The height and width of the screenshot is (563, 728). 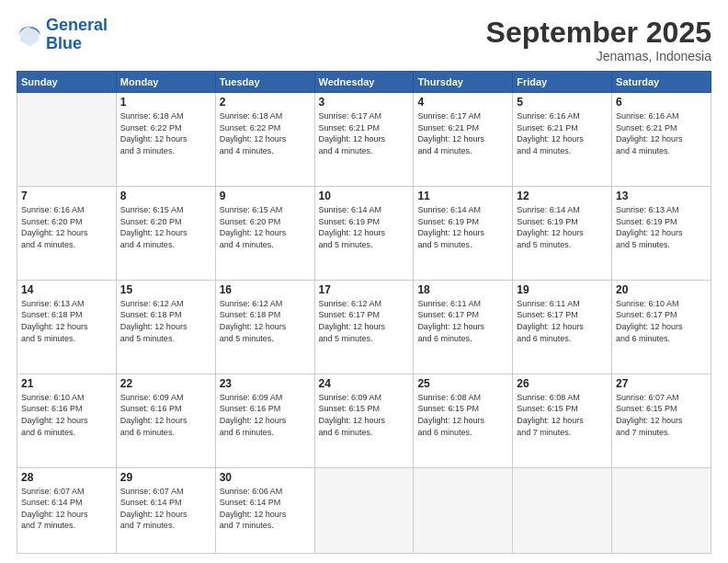 I want to click on title-block: September 2025 Jenamas, Indonesia, so click(x=599, y=40).